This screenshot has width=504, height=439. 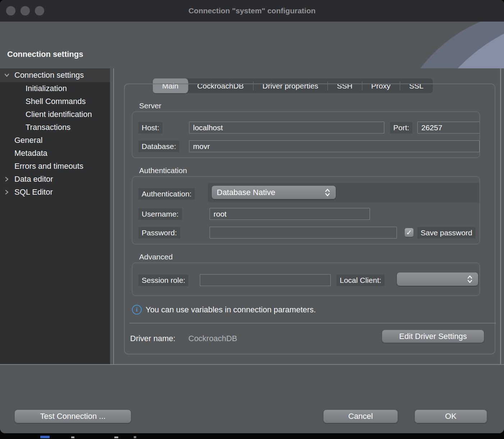 What do you see at coordinates (361, 416) in the screenshot?
I see `cancel-button: Cancel` at bounding box center [361, 416].